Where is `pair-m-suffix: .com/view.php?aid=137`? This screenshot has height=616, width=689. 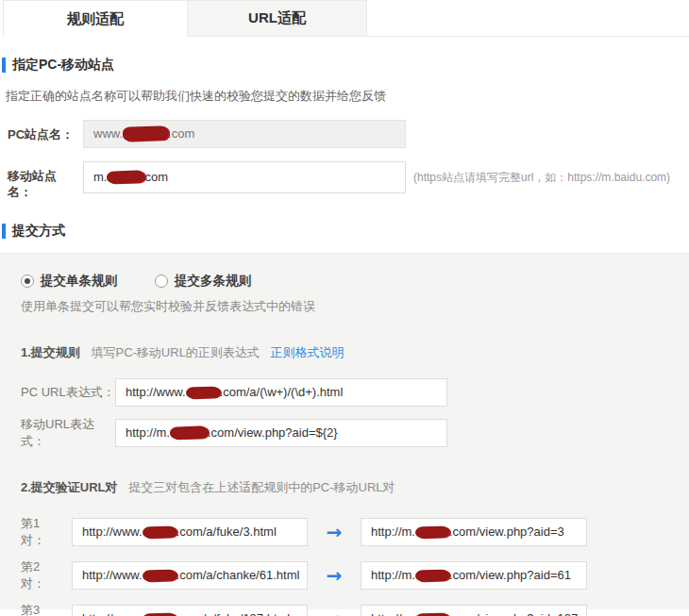 pair-m-suffix: .com/view.php?aid=137 is located at coordinates (513, 613).